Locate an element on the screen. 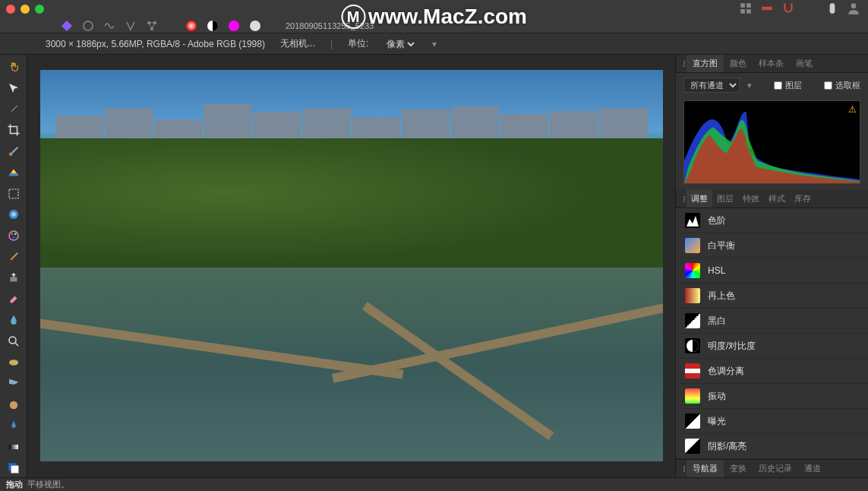  sponge-tool is located at coordinates (14, 363).